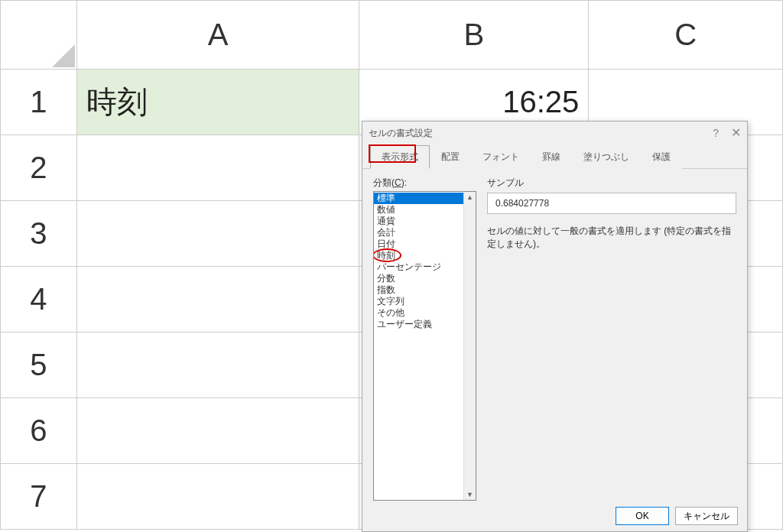  What do you see at coordinates (419, 199) in the screenshot?
I see `category-item-general: 標準` at bounding box center [419, 199].